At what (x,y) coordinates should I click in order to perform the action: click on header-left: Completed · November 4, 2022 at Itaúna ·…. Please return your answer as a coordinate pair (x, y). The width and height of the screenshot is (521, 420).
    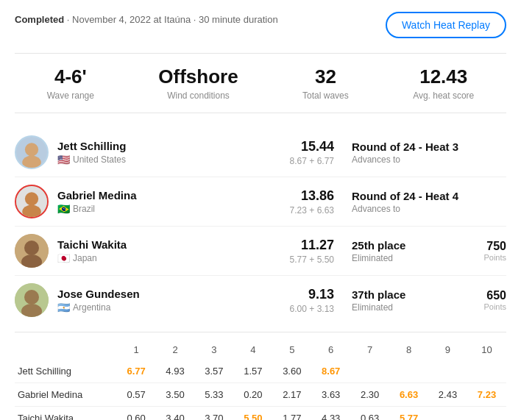
    Looking at the image, I should click on (146, 18).